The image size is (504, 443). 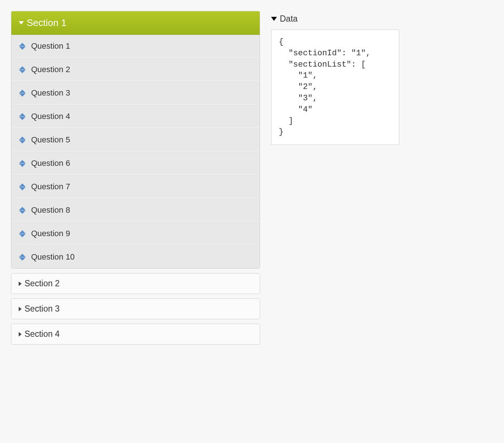 What do you see at coordinates (42, 334) in the screenshot?
I see `section-label: Section 4` at bounding box center [42, 334].